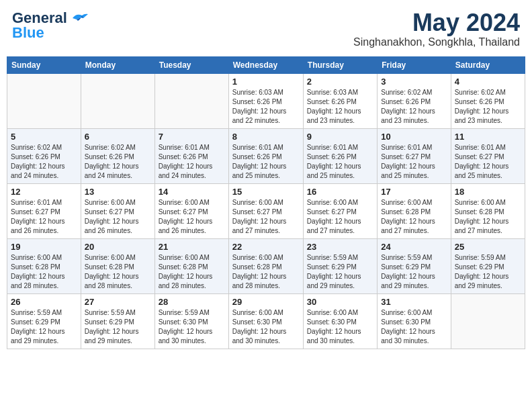 The width and height of the screenshot is (532, 411). What do you see at coordinates (118, 156) in the screenshot?
I see `calendar-cell: 6Sunrise: 6:02 AM Sunset: 6:26 PM Daylig…` at bounding box center [118, 156].